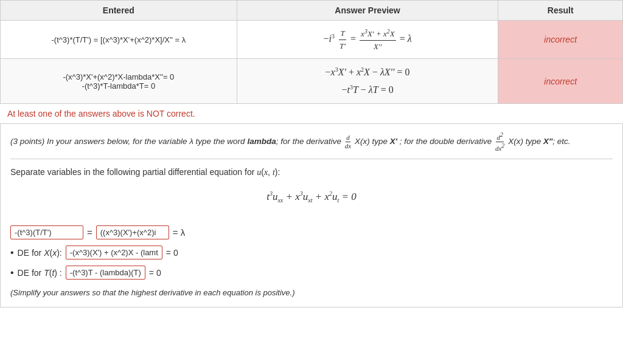  What do you see at coordinates (312, 293) in the screenshot?
I see `simplify-note: (Simplify your answers so that the highe…` at bounding box center [312, 293].